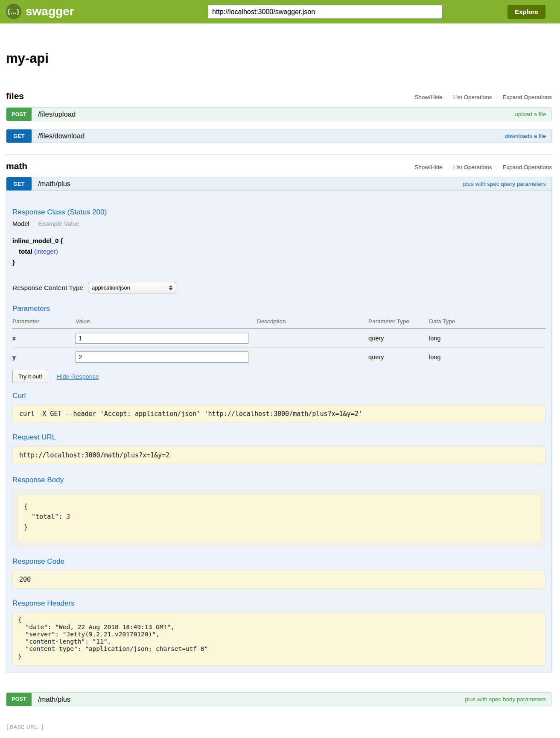  What do you see at coordinates (48, 288) in the screenshot?
I see `response-content-type-label: Response Content Type` at bounding box center [48, 288].